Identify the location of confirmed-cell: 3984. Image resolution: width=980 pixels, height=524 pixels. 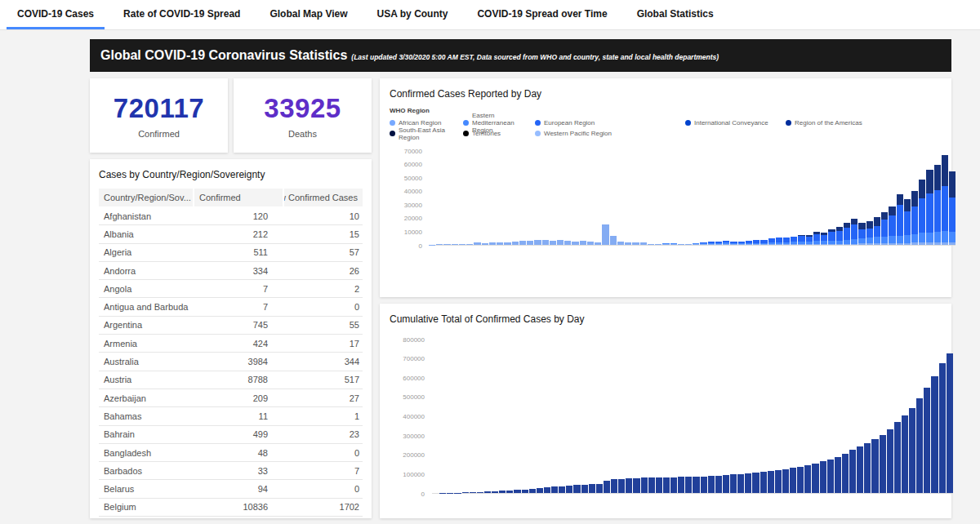
(237, 362).